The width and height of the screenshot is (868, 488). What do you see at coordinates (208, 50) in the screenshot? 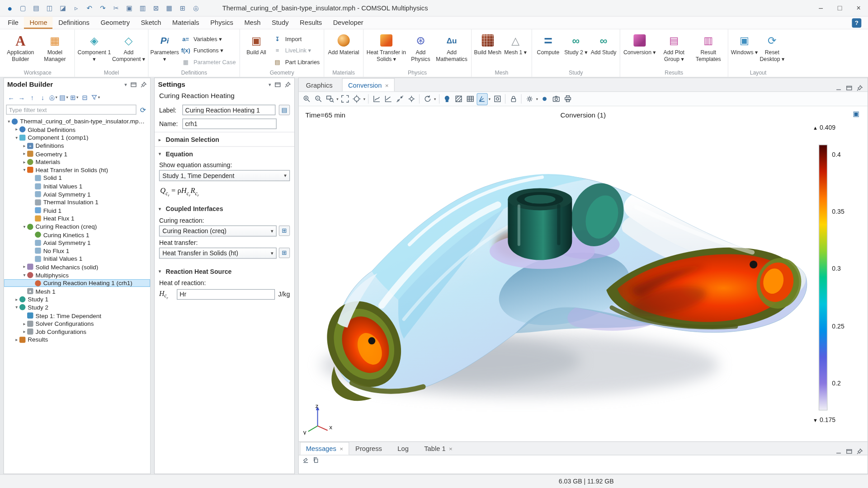
I see `functions-button: f(x)Functions ▾` at bounding box center [208, 50].